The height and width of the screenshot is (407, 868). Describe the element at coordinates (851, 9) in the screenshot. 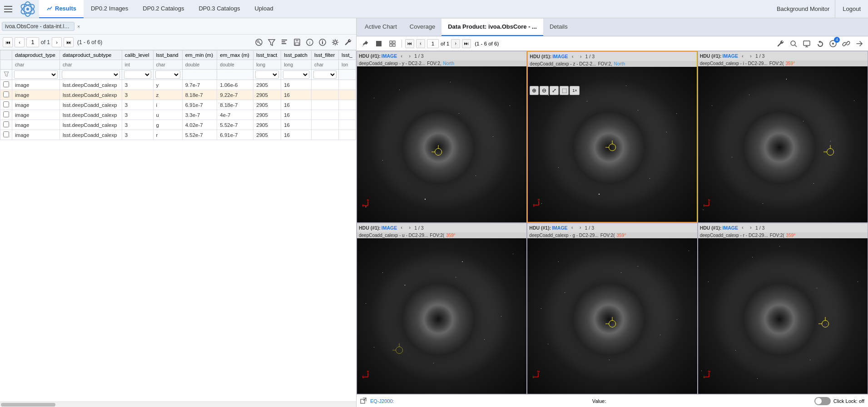

I see `logout-button: Logout` at that location.